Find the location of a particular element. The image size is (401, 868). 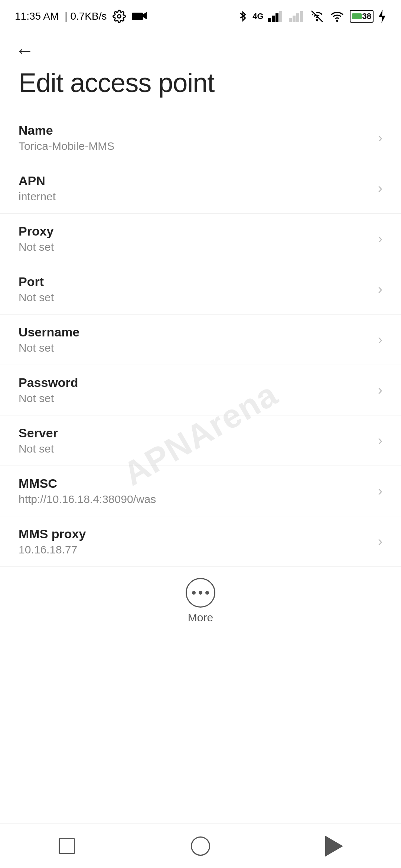

settings-item-content-apn: APN internet is located at coordinates (195, 188).